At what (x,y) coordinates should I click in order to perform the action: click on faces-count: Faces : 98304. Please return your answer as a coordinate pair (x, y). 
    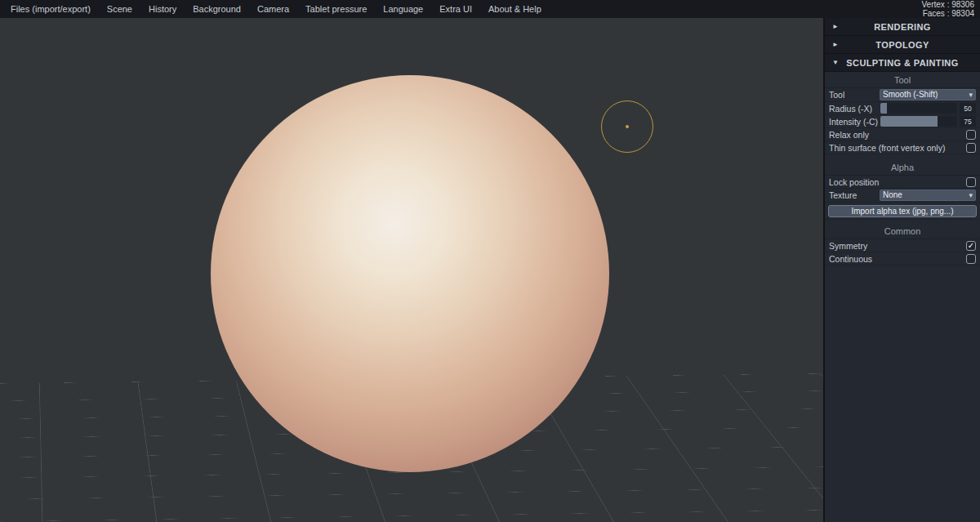
    Looking at the image, I should click on (949, 13).